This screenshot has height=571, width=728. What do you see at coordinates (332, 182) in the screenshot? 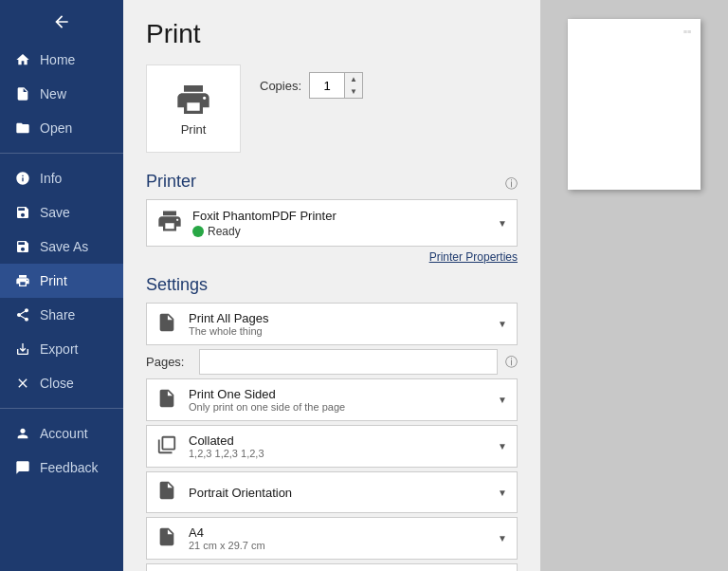
I see `printer-section-title: Printer` at bounding box center [332, 182].